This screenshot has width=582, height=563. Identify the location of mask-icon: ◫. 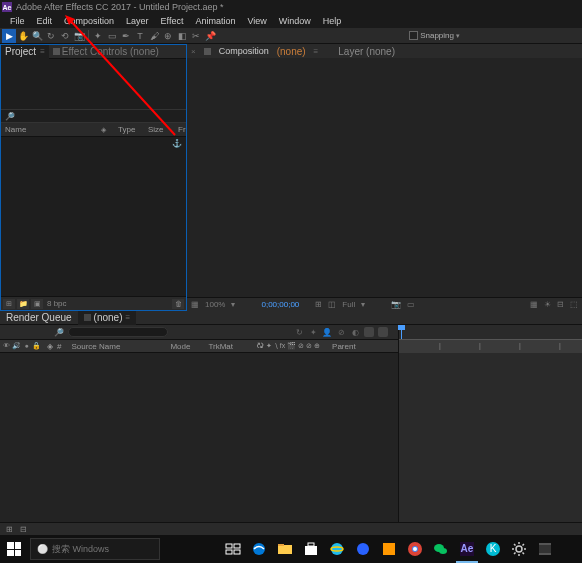
(332, 304).